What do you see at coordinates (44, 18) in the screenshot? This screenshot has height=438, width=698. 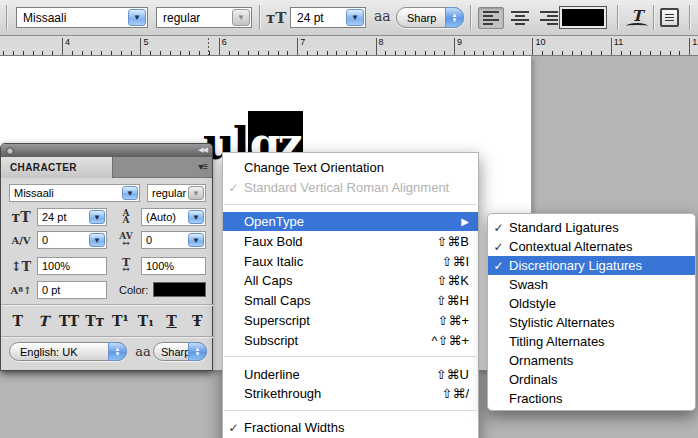 I see `font-family-value: Missaali` at bounding box center [44, 18].